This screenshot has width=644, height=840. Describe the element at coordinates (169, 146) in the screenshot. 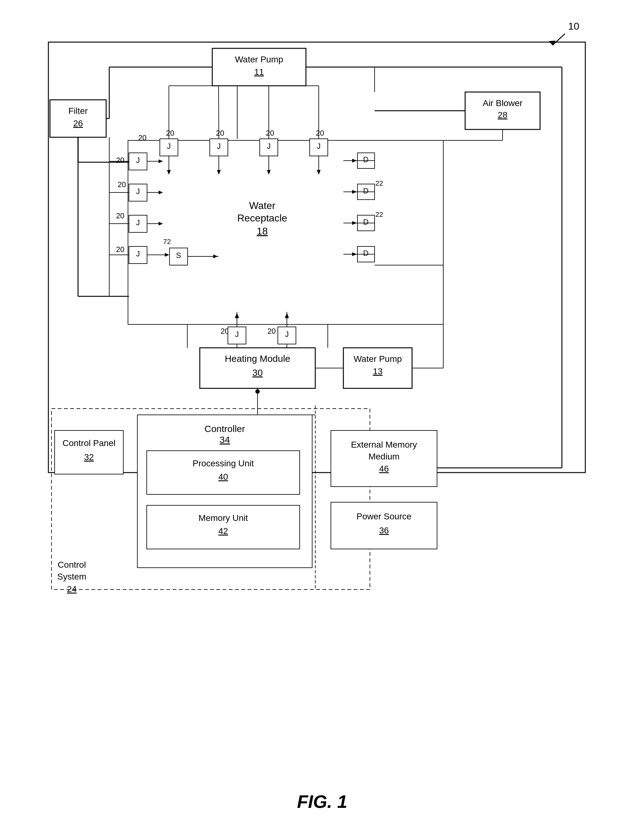

I see `j-box-1: J` at that location.